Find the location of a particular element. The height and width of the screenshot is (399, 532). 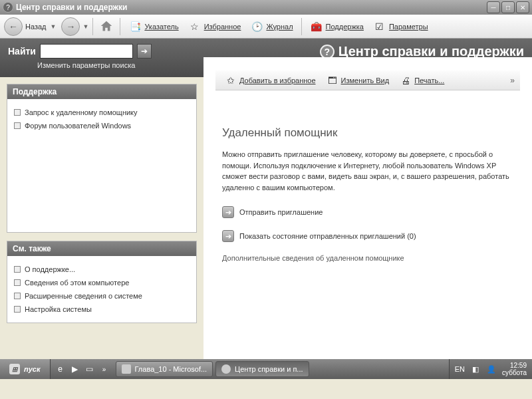

view-icon: 🗔 is located at coordinates (332, 80).